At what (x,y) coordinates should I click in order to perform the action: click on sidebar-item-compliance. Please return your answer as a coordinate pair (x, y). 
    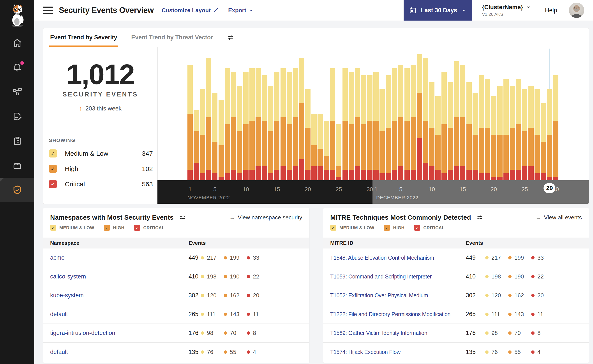
    Looking at the image, I should click on (17, 141).